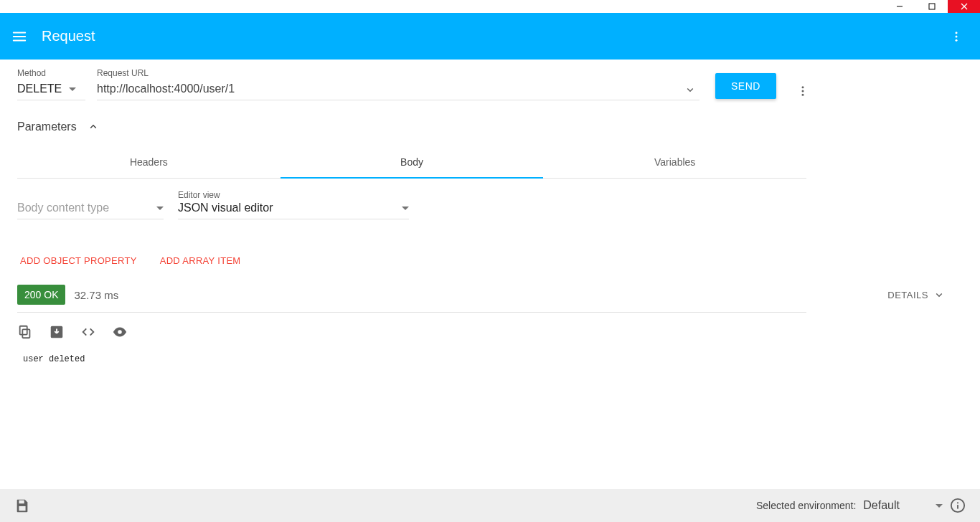 The height and width of the screenshot is (522, 980). Describe the element at coordinates (412, 162) in the screenshot. I see `tabs: Headers Body Variables` at that location.